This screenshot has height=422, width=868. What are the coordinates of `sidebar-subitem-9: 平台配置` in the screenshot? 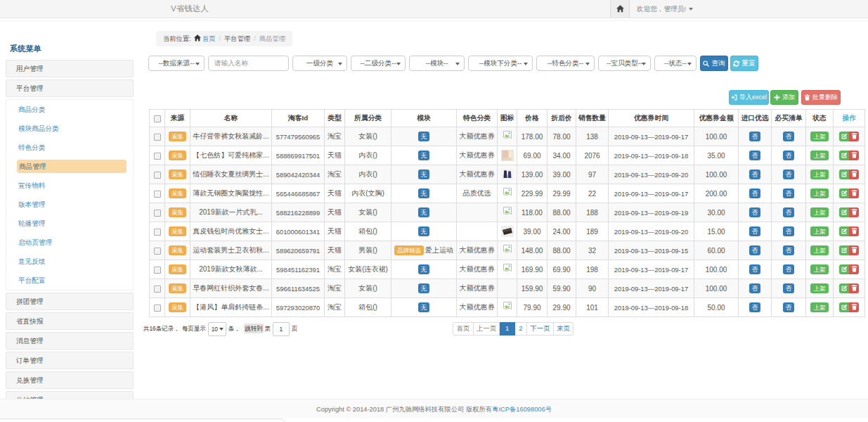 It's located at (70, 280).